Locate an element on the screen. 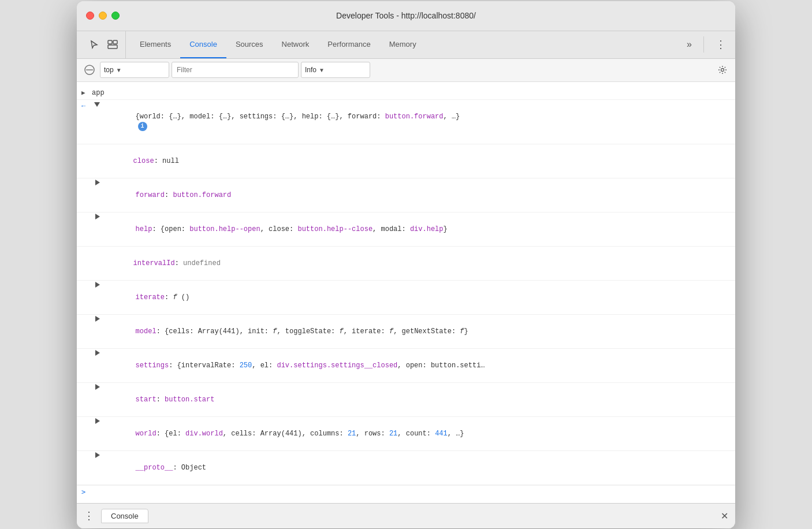  tab-elements: Elements is located at coordinates (155, 45).